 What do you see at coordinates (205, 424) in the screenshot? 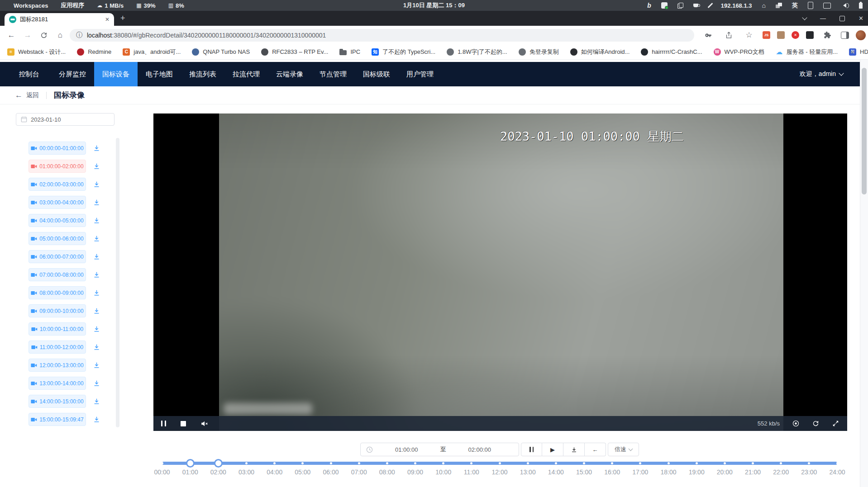
I see `player-mute-icon` at bounding box center [205, 424].